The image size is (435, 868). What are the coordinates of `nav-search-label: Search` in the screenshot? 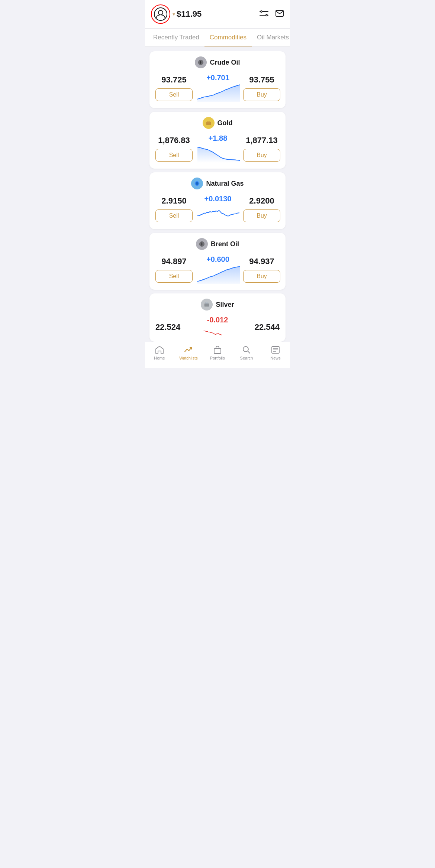 It's located at (247, 358).